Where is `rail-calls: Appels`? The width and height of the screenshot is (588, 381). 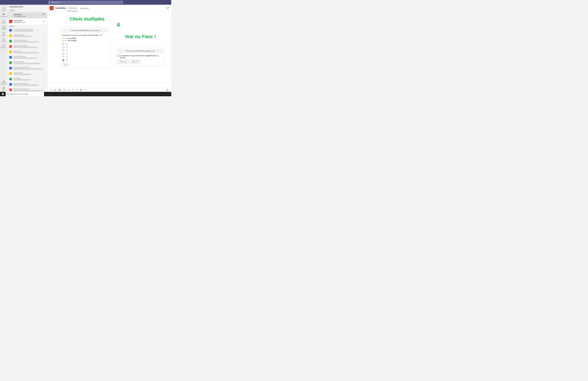 rail-calls: Appels is located at coordinates (4, 34).